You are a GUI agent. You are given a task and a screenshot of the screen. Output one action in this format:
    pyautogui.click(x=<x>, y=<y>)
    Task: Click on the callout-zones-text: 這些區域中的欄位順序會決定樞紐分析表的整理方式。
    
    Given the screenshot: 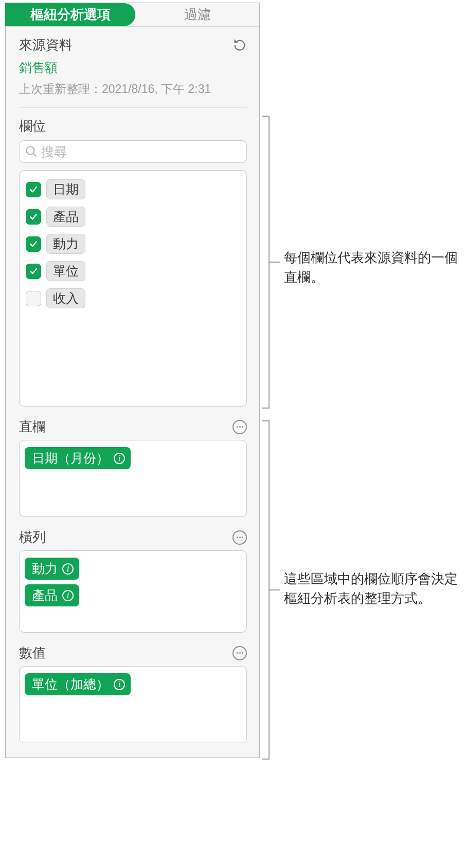 What is the action you would take?
    pyautogui.click(x=371, y=589)
    